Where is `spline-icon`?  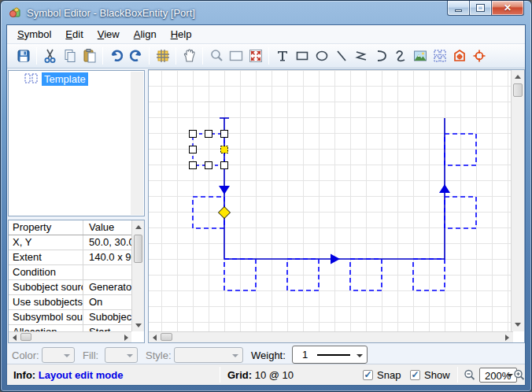
spline-icon is located at coordinates (401, 56).